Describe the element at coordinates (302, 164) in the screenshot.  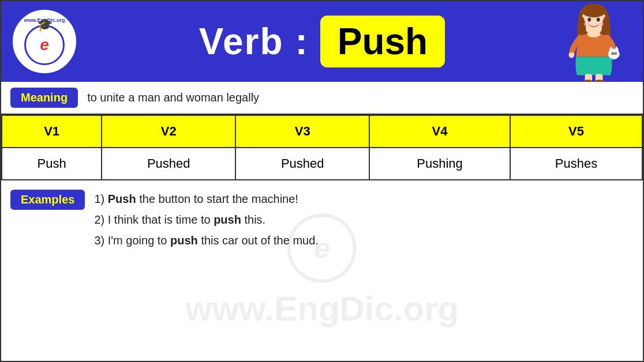
I see `table-cell-v3: Pushed` at that location.